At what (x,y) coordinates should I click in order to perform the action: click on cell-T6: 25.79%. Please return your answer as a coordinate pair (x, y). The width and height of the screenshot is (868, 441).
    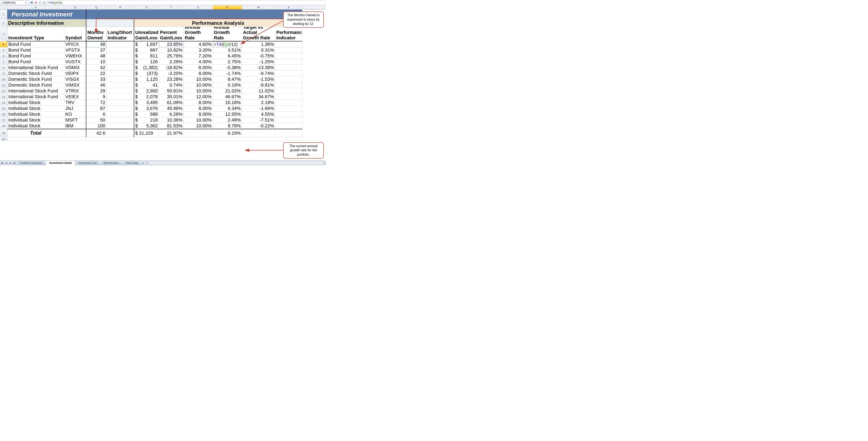
    Looking at the image, I should click on (171, 56).